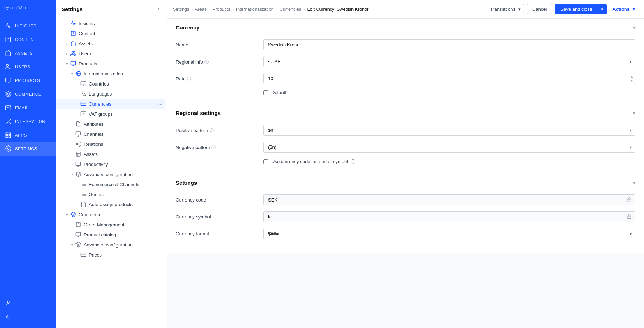 Image resolution: width=644 pixels, height=328 pixels. Describe the element at coordinates (266, 93) in the screenshot. I see `default-checkbox` at that location.